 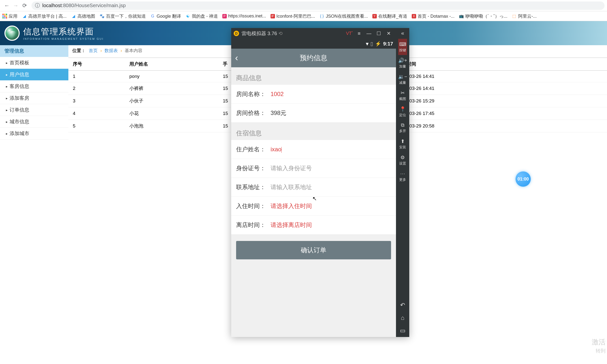 I want to click on watermark-sub: 转到, so click(x=601, y=351).